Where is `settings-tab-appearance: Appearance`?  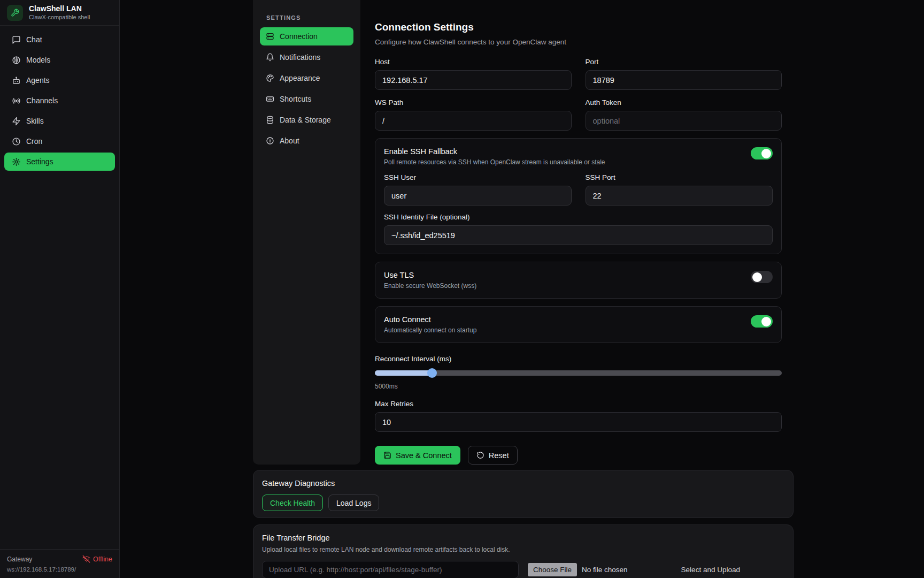
settings-tab-appearance: Appearance is located at coordinates (307, 78).